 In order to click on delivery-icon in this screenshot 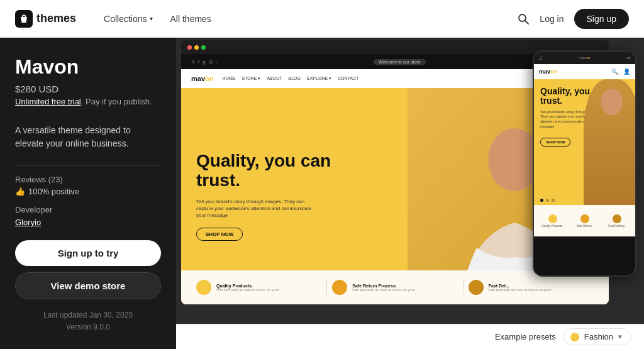, I will do `click(476, 287)`.